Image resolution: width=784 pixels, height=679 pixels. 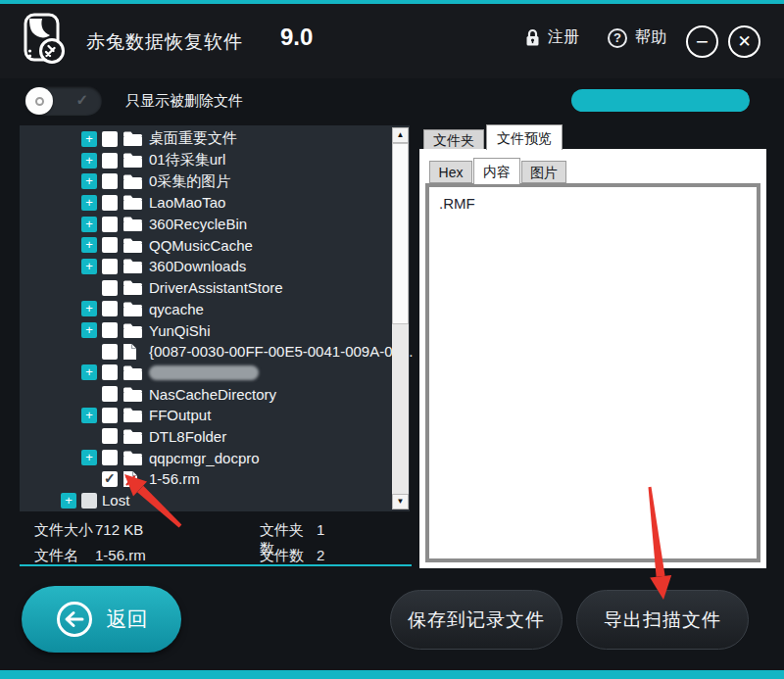 I want to click on tree-item-label: {0087-0030-00FF-00E5-0041-009A-00..., so click(x=280, y=351).